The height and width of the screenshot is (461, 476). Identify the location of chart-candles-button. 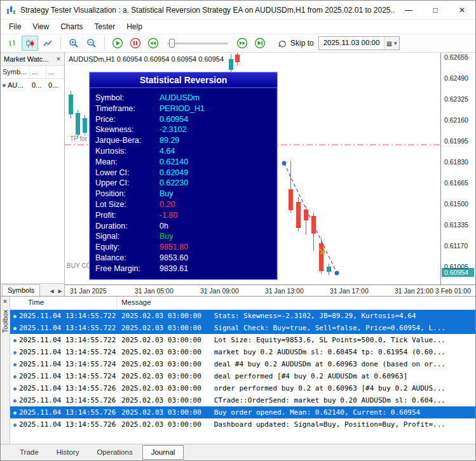
(30, 43).